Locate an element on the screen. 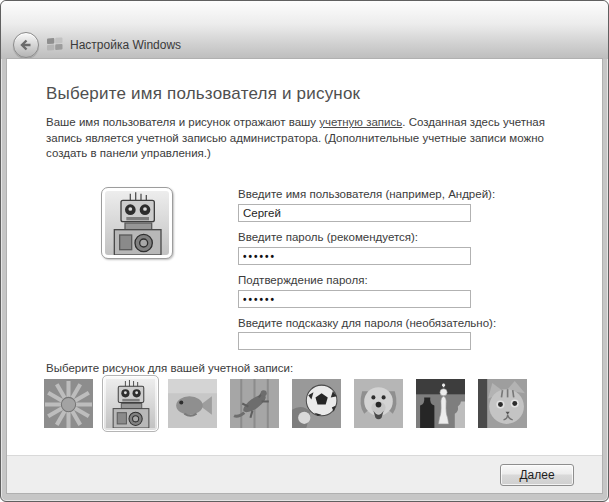 The width and height of the screenshot is (609, 502). picture-thumb-chess is located at coordinates (440, 404).